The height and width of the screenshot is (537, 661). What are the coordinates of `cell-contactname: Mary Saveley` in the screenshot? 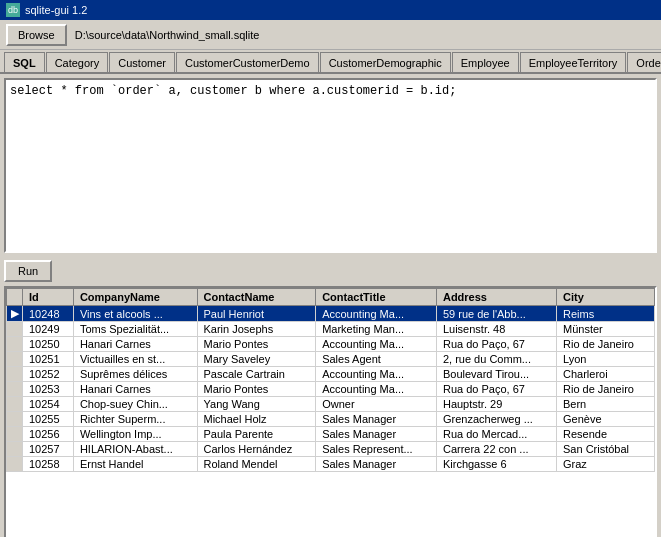 It's located at (256, 360).